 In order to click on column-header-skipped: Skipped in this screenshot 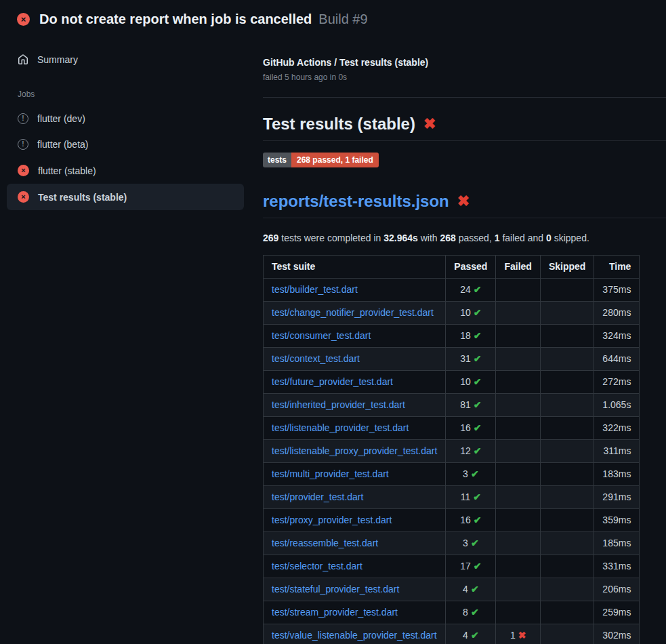, I will do `click(566, 267)`.